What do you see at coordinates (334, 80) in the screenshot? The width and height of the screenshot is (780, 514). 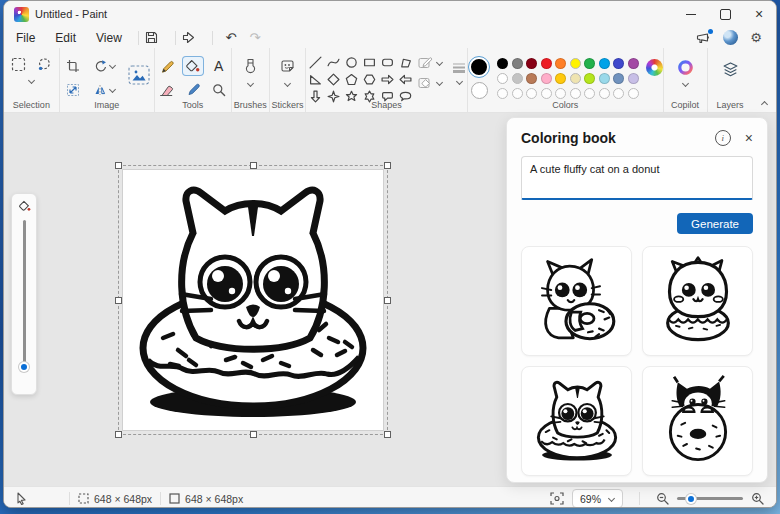 I see `shape-diamond-icon` at bounding box center [334, 80].